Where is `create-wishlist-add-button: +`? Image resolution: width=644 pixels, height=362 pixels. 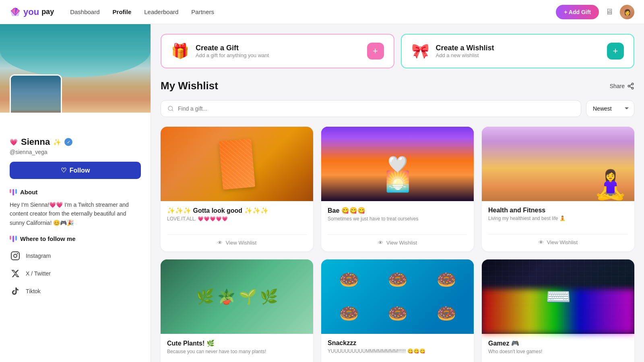
create-wishlist-add-button: + is located at coordinates (615, 51).